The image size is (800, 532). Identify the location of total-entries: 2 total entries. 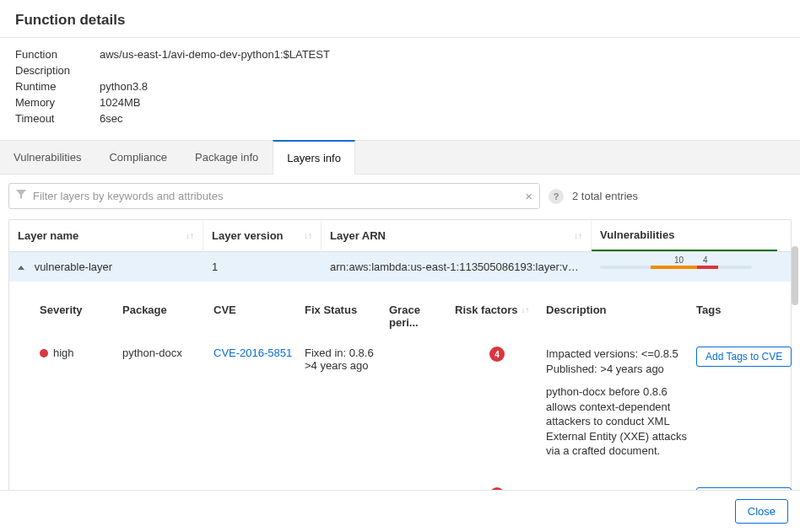
(605, 196).